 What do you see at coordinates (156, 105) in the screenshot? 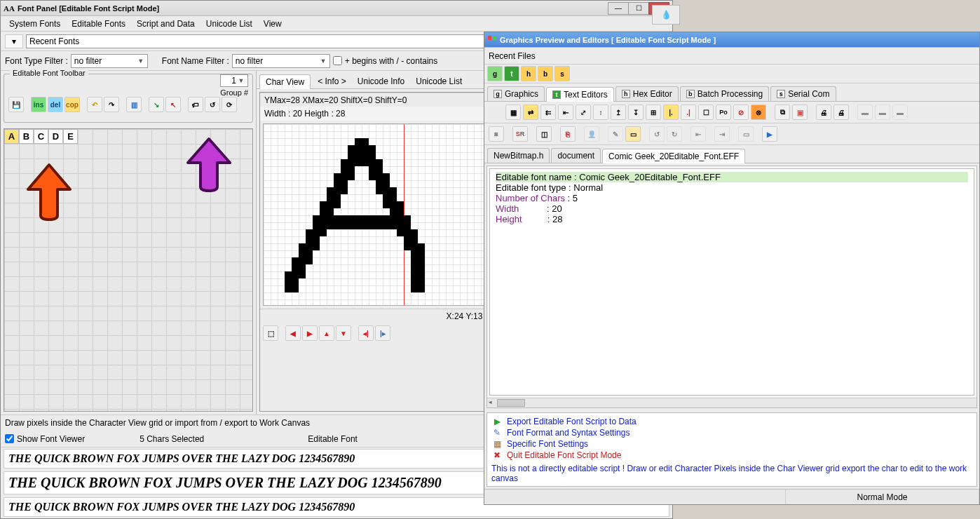
I see `btn-import-right: ↘` at bounding box center [156, 105].